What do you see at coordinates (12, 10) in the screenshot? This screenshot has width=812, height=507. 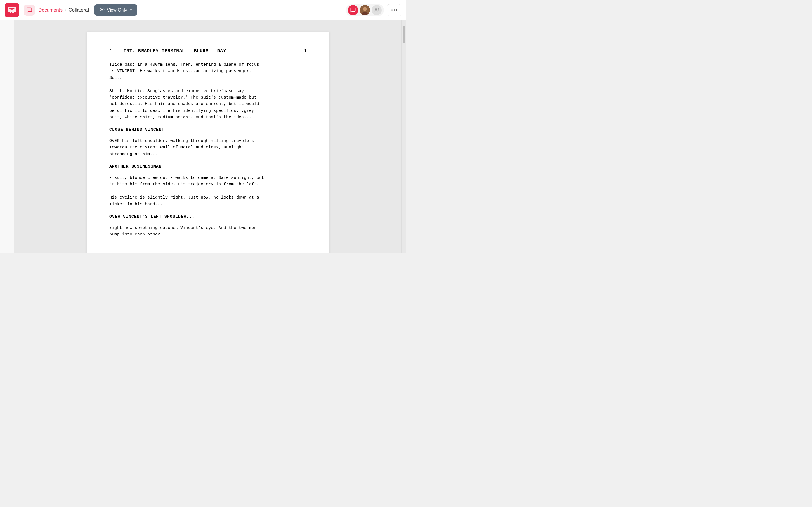 I see `app-logo` at bounding box center [12, 10].